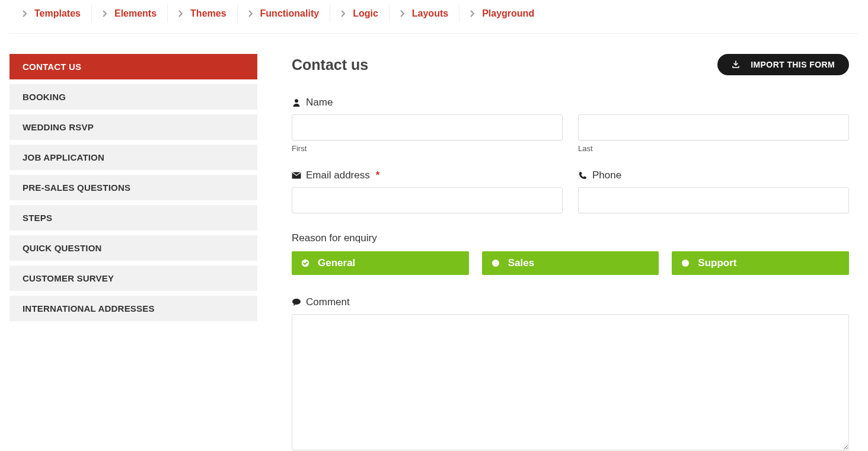 The image size is (868, 451). Describe the element at coordinates (133, 97) in the screenshot. I see `sidebar-item-booking: BOOKING` at that location.